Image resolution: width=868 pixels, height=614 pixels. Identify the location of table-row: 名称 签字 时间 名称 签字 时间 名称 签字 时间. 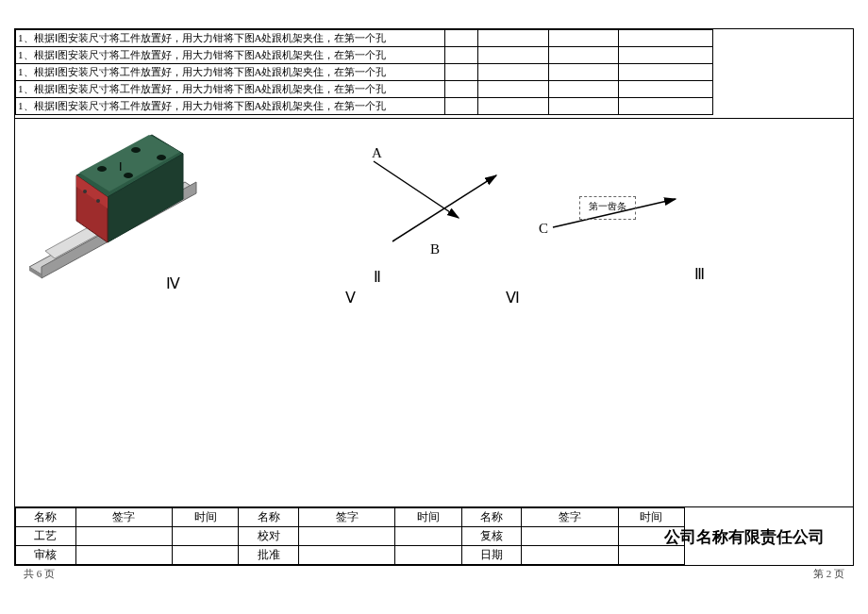
(351, 518).